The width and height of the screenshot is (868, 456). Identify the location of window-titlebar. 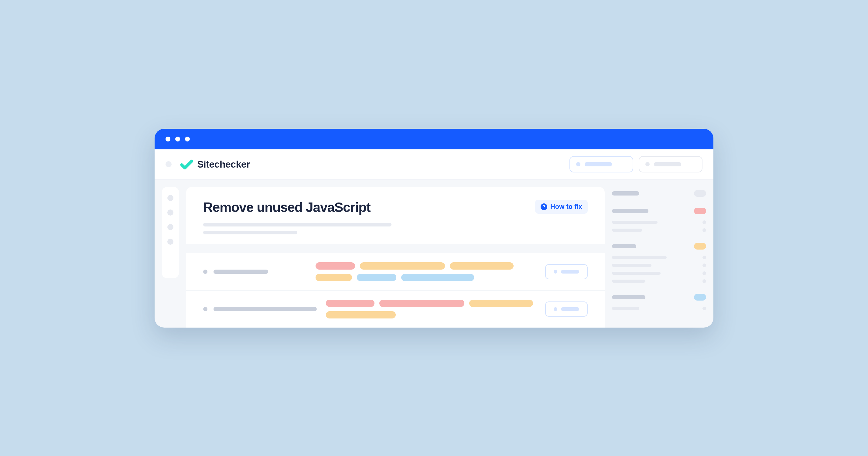
(434, 139).